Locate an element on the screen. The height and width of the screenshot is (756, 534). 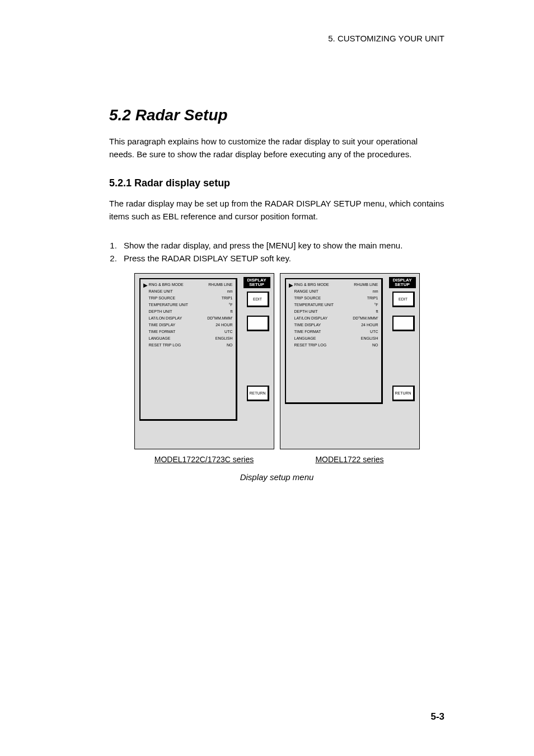
panel-caption: MODEL1722 series is located at coordinates (350, 459).